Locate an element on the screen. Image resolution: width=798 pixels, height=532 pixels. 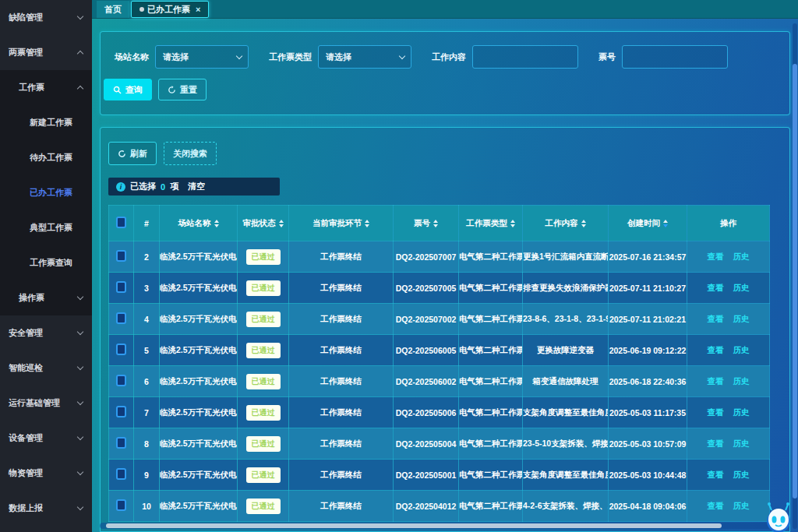
cell-created: 2025-07-16 21:34:57 is located at coordinates (648, 257).